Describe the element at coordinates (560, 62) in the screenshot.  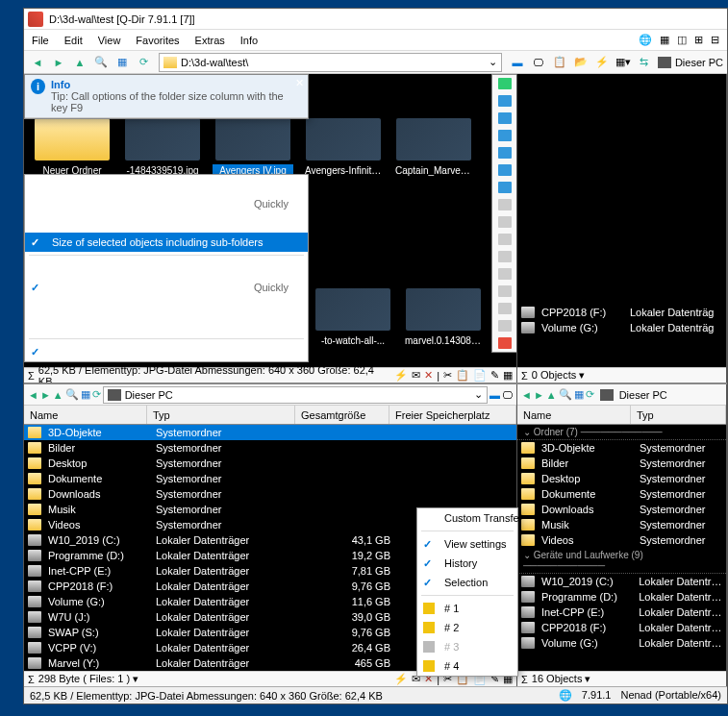
I see `paste-icon: 📋` at that location.